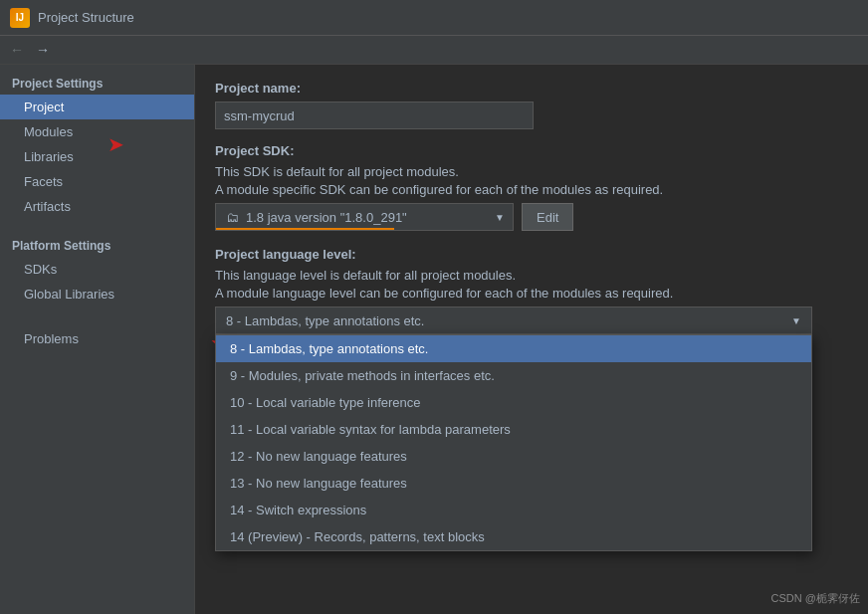 The width and height of the screenshot is (868, 614). I want to click on lang-option-9: 9 - Modules, private methods in interfac…, so click(514, 376).